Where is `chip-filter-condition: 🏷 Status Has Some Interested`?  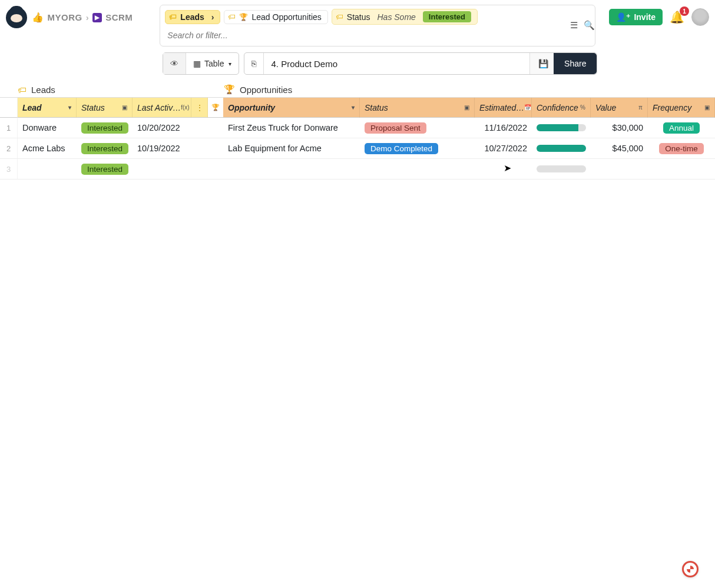
chip-filter-condition: 🏷 Status Has Some Interested is located at coordinates (405, 16).